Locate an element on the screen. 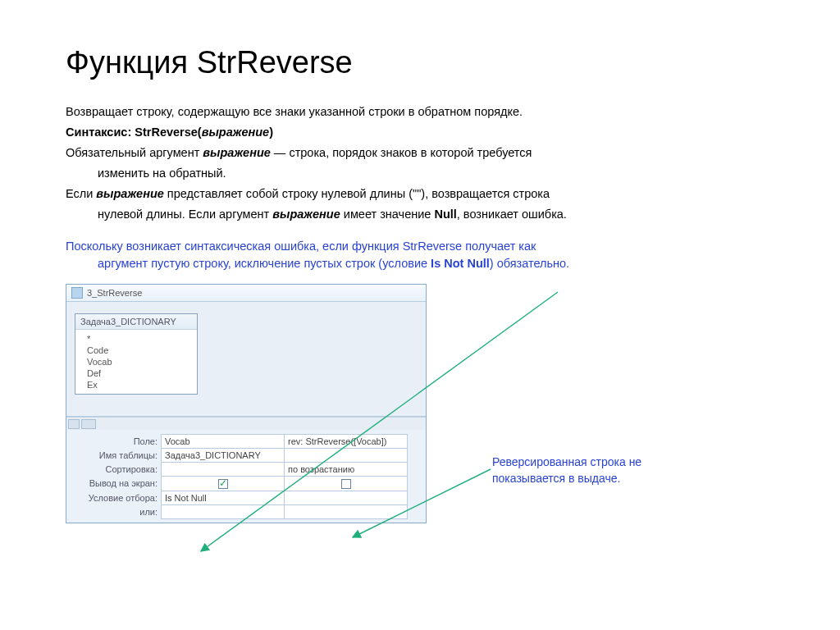 This screenshot has height=630, width=840. query-icon is located at coordinates (77, 293).